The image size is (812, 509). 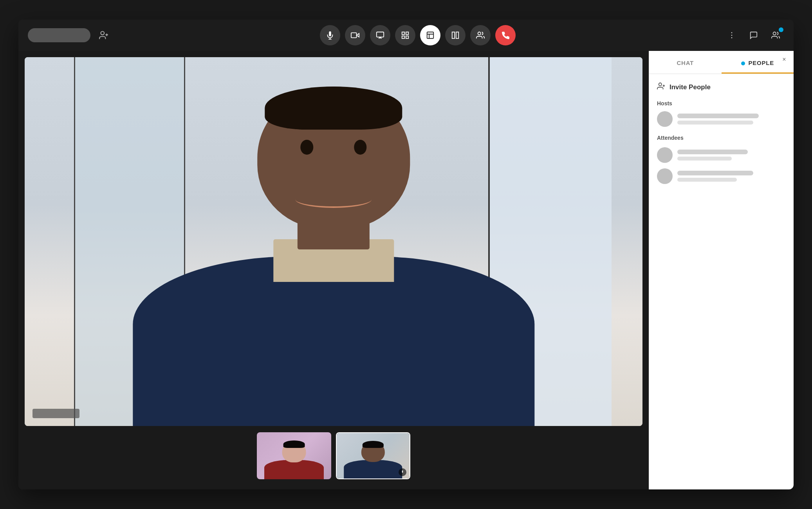 What do you see at coordinates (685, 62) in the screenshot?
I see `tab-chat: CHAT` at bounding box center [685, 62].